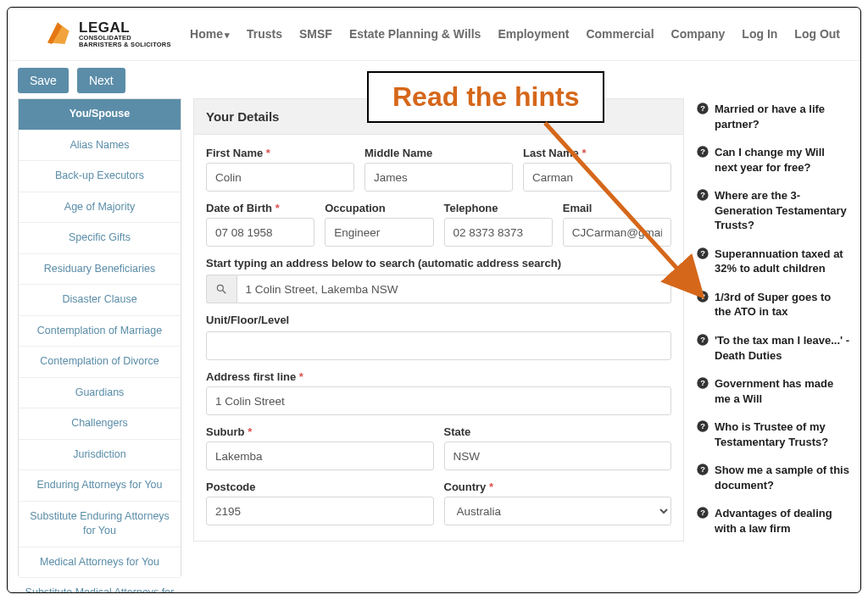  I want to click on label-middle-name: Middle Name, so click(439, 153).